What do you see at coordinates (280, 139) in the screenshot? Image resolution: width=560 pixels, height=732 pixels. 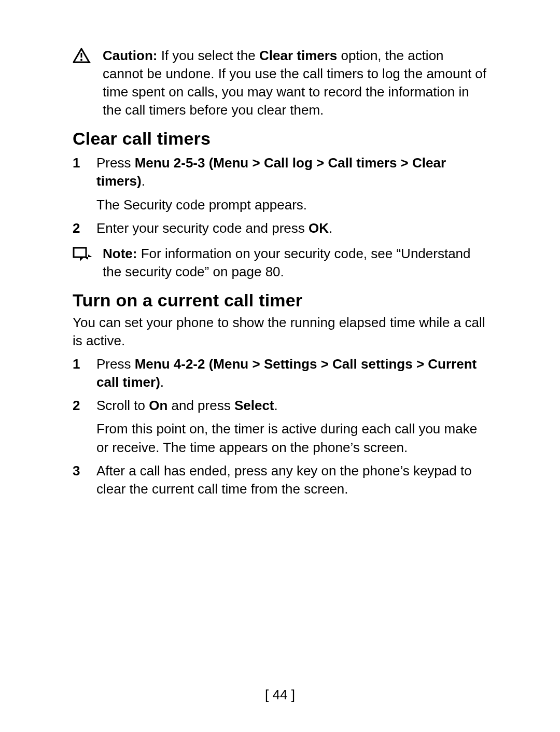 I see `heading-clear-call-timers: Clear call timers` at bounding box center [280, 139].